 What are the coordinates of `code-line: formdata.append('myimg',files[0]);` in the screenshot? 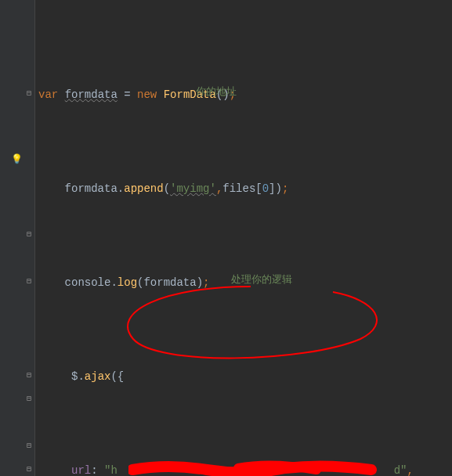 It's located at (245, 189).